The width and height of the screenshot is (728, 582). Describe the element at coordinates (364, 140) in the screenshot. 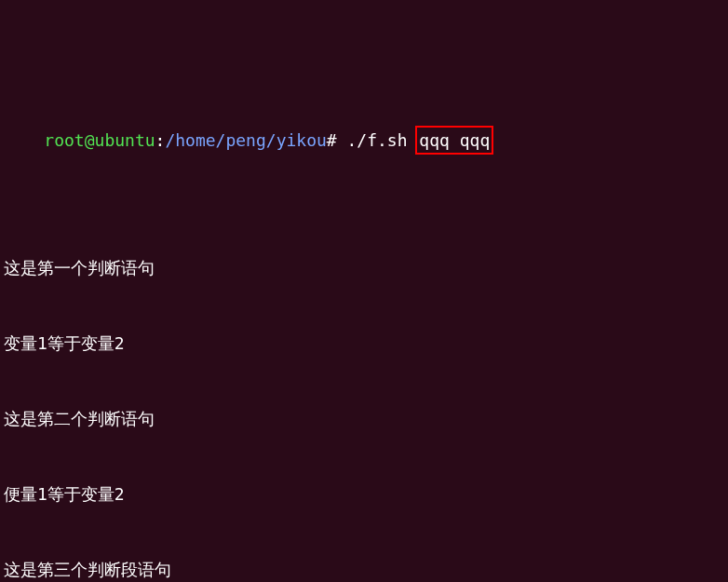

I see `prompt-line-1: root@ubuntu:/home/peng/yikou# ./f.sh qqq…` at that location.